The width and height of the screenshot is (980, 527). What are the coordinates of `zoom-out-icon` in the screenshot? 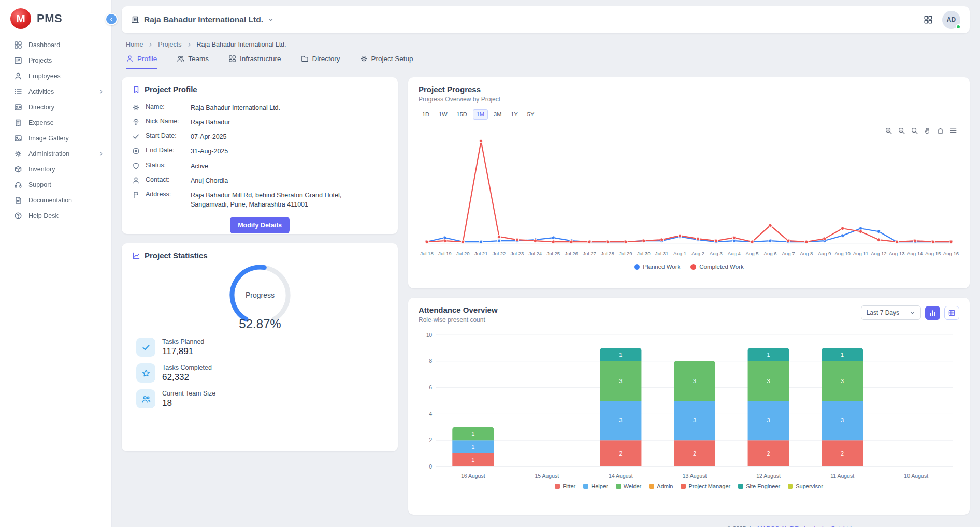 It's located at (901, 130).